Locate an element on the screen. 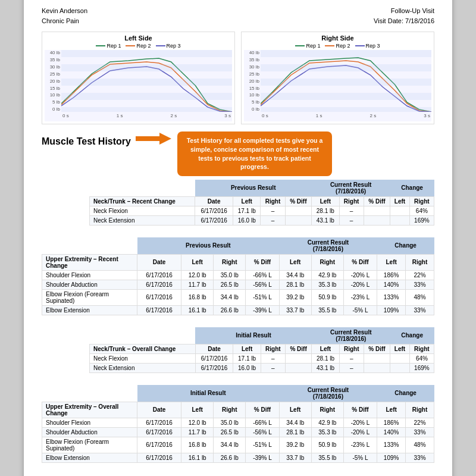  legend-rep2: Rep 2 is located at coordinates (138, 46).